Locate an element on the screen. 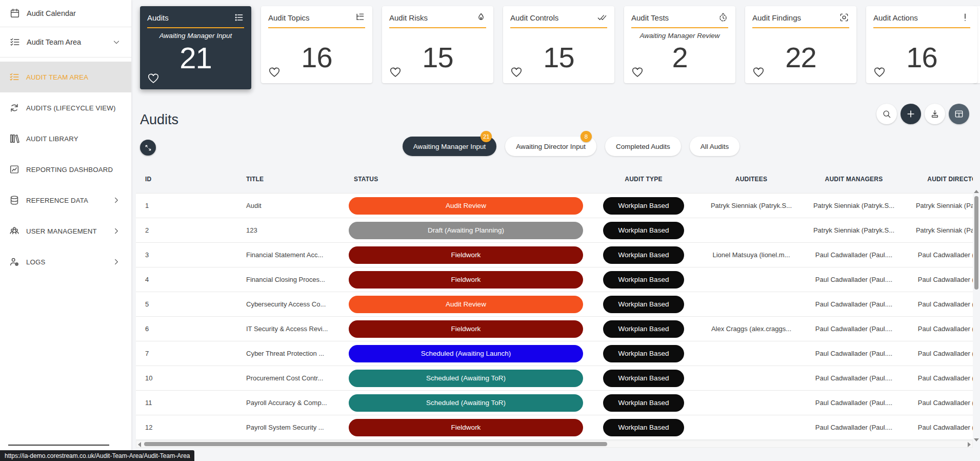 Image resolution: width=980 pixels, height=461 pixels. column-header-audit-type: AUDIT TYPE is located at coordinates (644, 179).